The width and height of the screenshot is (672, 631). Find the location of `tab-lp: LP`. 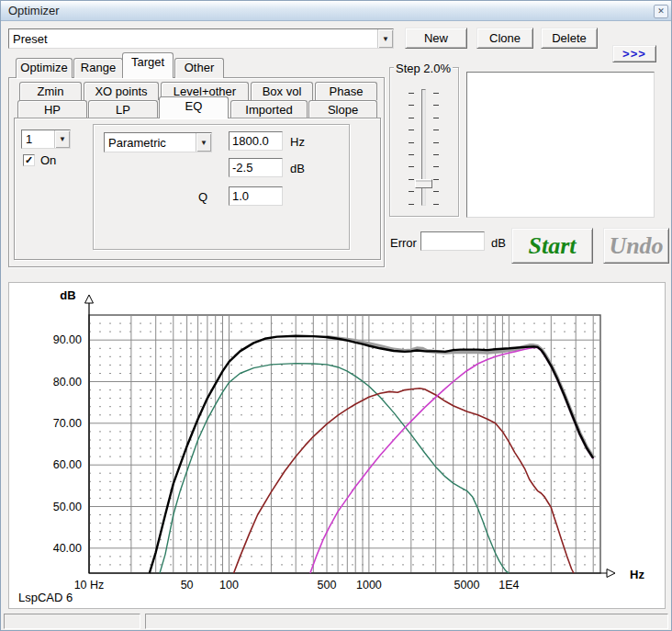

tab-lp: LP is located at coordinates (123, 109).